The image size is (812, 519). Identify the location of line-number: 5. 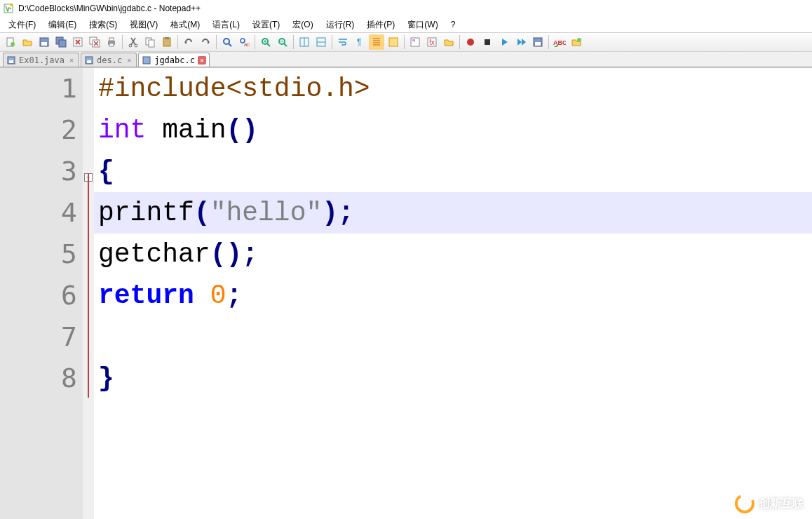
(39, 254).